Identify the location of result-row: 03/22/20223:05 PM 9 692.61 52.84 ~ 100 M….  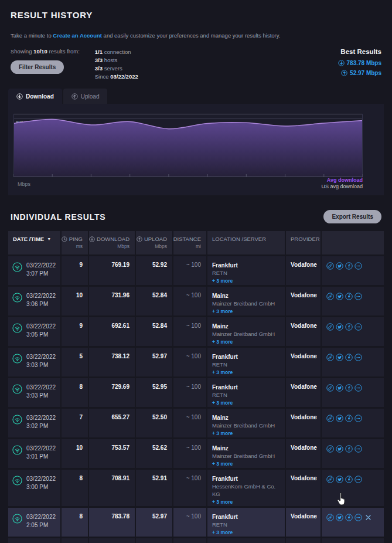
(196, 332).